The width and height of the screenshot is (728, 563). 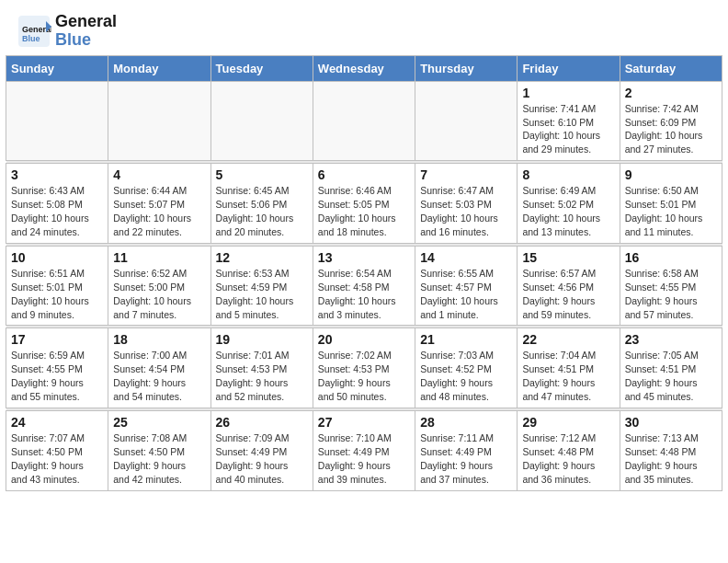 What do you see at coordinates (671, 130) in the screenshot?
I see `day-info: Sunrise: 7:42 AM Sunset: 6:09 PM Dayligh…` at bounding box center [671, 130].